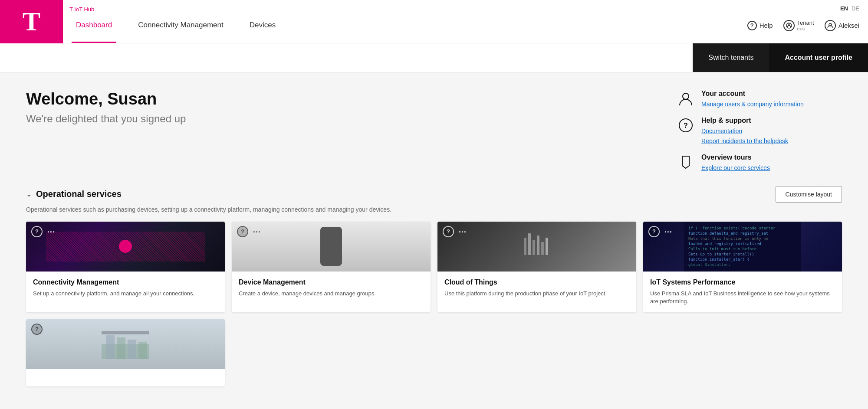 The height and width of the screenshot is (409, 868). I want to click on help-label: Help, so click(766, 25).